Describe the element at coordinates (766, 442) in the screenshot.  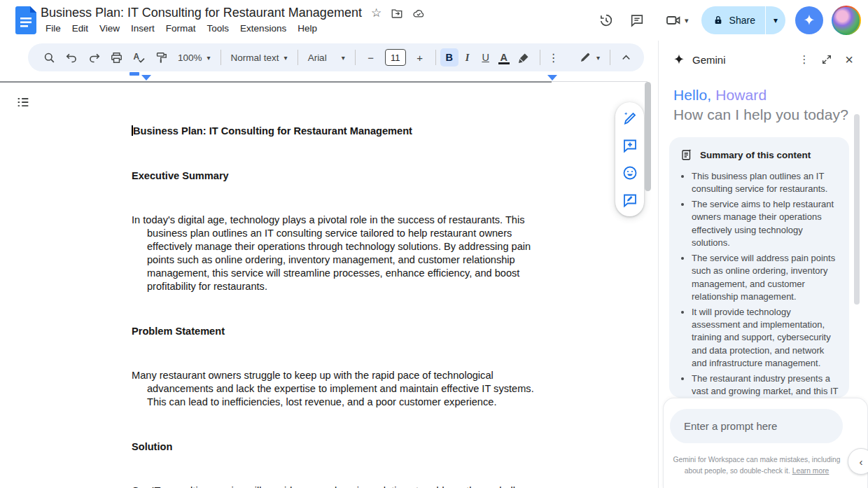
I see `prompt-area: Gemini for Workspace can make mistakes, …` at that location.